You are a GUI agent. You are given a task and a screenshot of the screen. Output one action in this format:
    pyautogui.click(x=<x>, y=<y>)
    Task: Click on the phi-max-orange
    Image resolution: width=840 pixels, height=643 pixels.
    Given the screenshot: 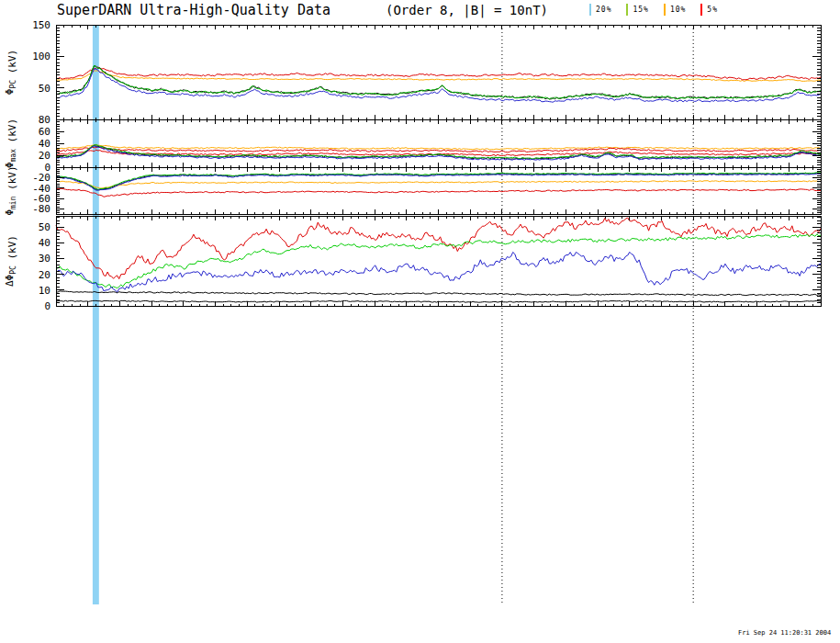 What is the action you would take?
    pyautogui.click(x=439, y=147)
    